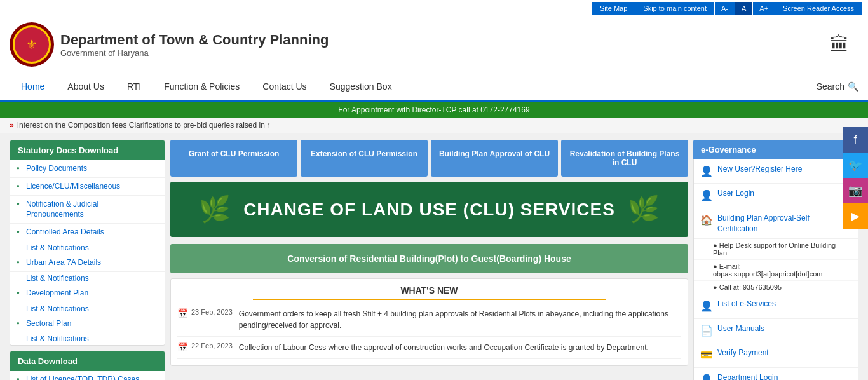  What do you see at coordinates (831, 86) in the screenshot?
I see `search-label: Search` at bounding box center [831, 86].